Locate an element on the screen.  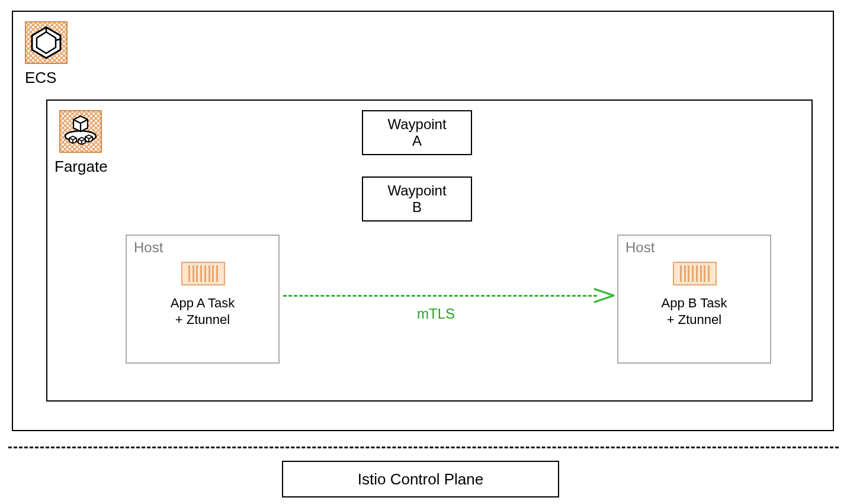
fargate-label: Fargate is located at coordinates (81, 167).